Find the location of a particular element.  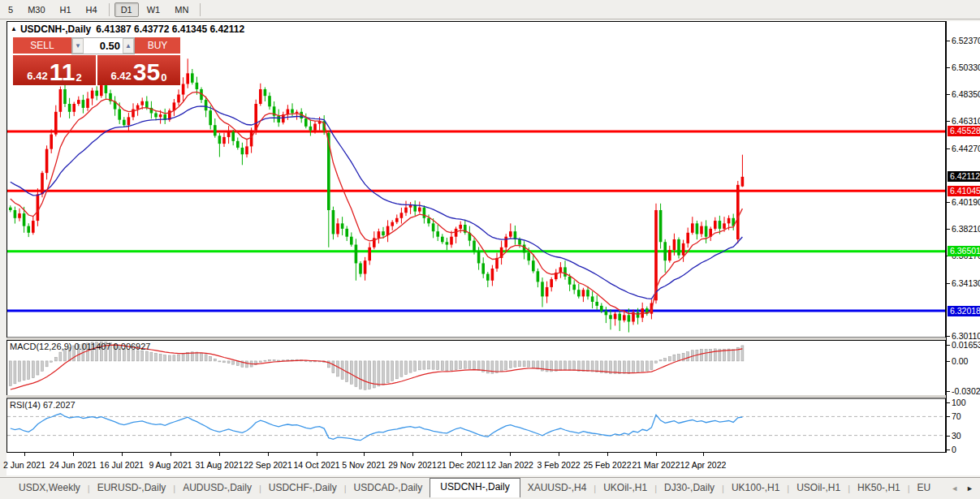

scroll-left-icon: ◄ is located at coordinates (955, 488).